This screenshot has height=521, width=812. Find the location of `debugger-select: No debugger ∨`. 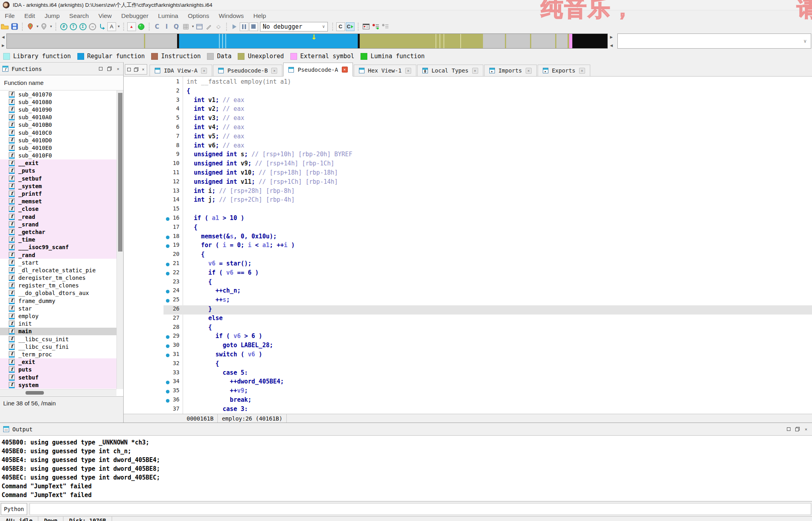

debugger-select: No debugger ∨ is located at coordinates (294, 27).